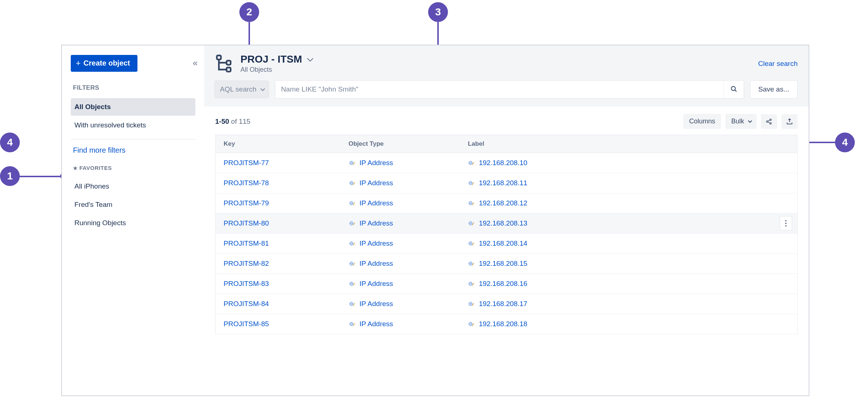 The width and height of the screenshot is (868, 402). What do you see at coordinates (628, 204) in the screenshot?
I see `object-label-link: 192.168.208.12` at bounding box center [628, 204].